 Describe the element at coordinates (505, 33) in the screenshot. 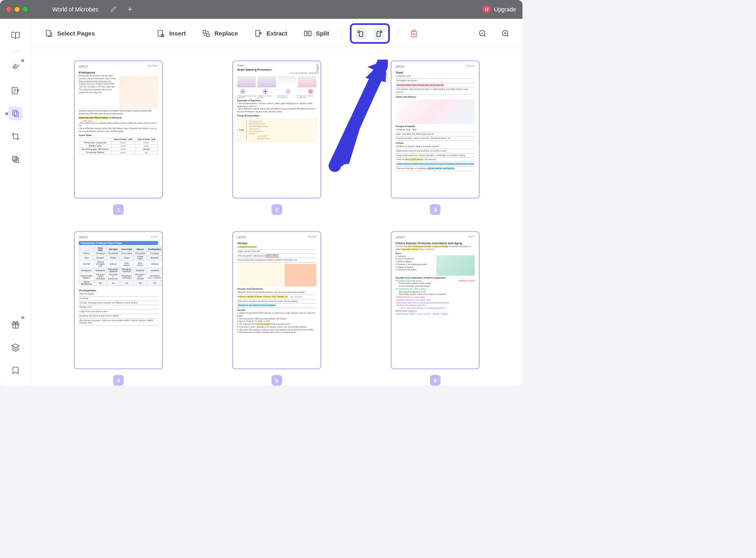

I see `zoom-in-icon` at that location.